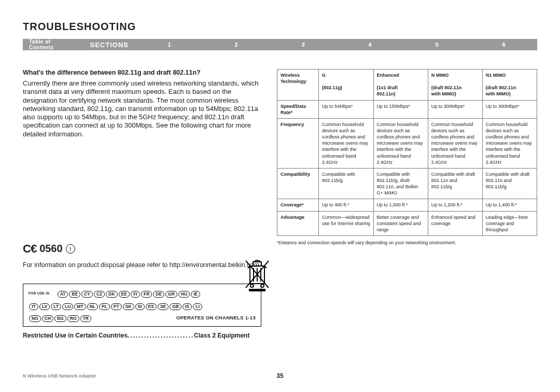 The width and height of the screenshot is (560, 392). What do you see at coordinates (142, 249) in the screenshot?
I see `ce-marking: C€ 0560 !` at bounding box center [142, 249].